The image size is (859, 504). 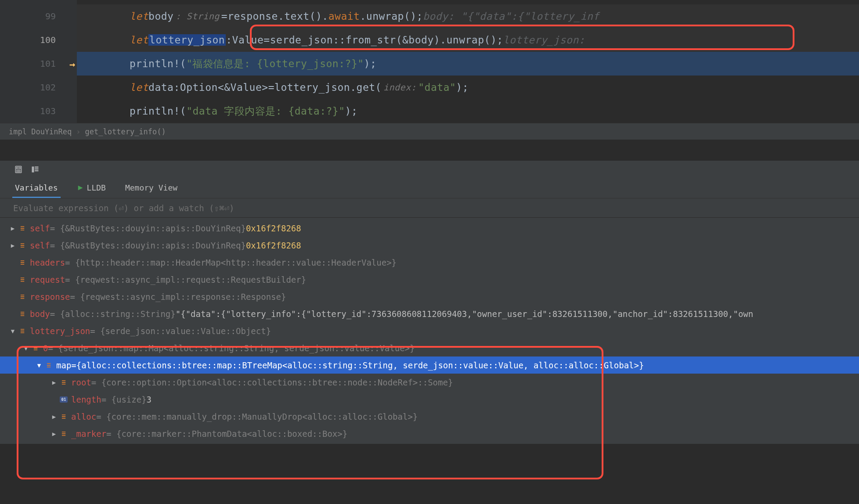 What do you see at coordinates (468, 40) in the screenshot?
I see `code-line: let lottery_json: Value = serde_json::fr…` at bounding box center [468, 40].